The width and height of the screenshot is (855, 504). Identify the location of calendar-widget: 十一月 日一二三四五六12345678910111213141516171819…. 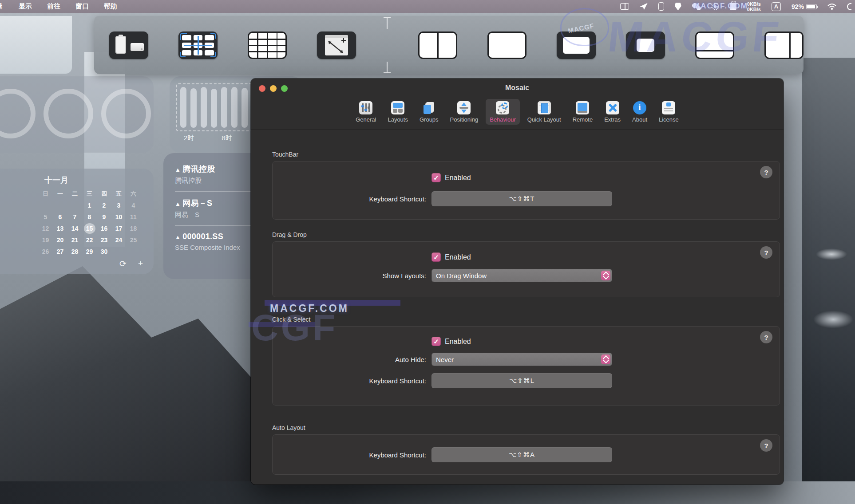
(77, 221).